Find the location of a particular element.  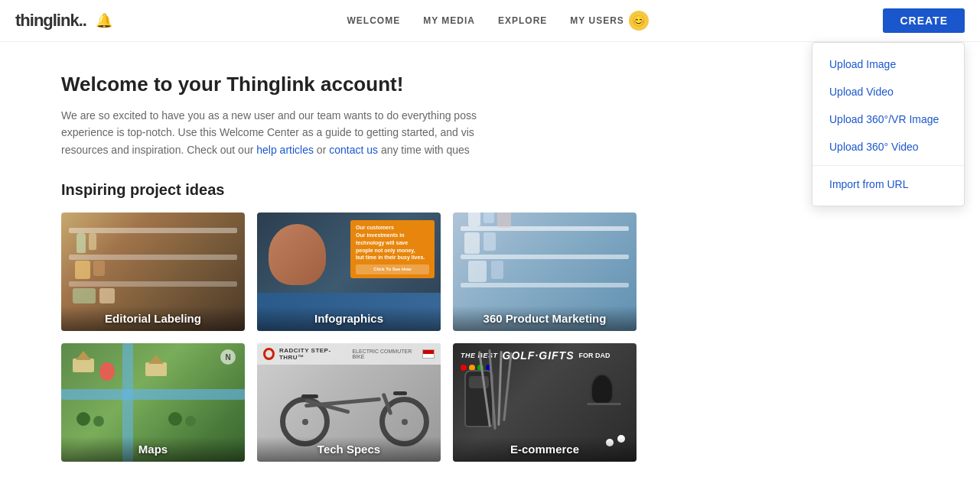

card-editorial-label: Editorial Labeling is located at coordinates (153, 318).